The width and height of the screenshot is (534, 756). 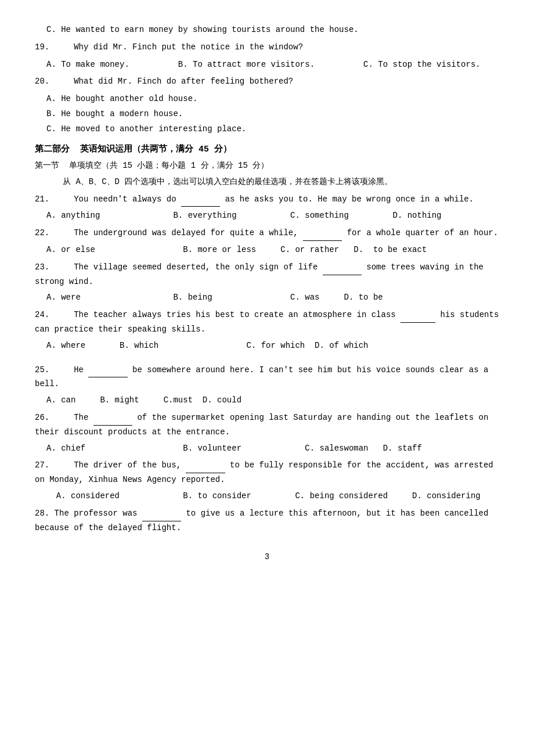 I want to click on q25-options: A. can B. might C.must D. could, so click(x=273, y=401).